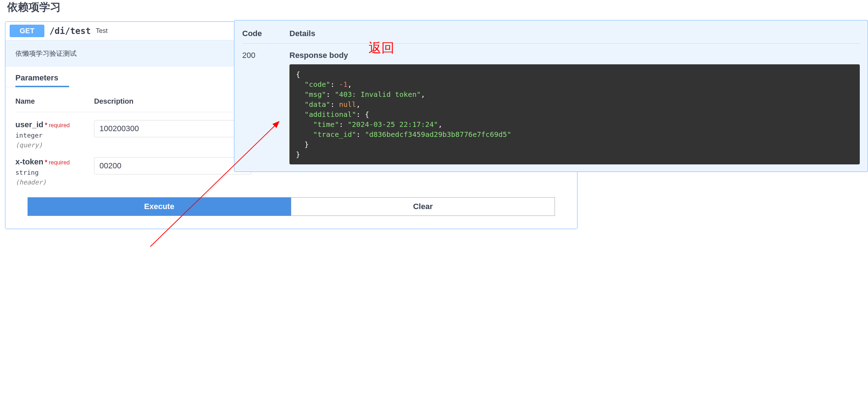 This screenshot has width=868, height=401. What do you see at coordinates (114, 102) in the screenshot?
I see `column-header-description: Description` at bounding box center [114, 102].